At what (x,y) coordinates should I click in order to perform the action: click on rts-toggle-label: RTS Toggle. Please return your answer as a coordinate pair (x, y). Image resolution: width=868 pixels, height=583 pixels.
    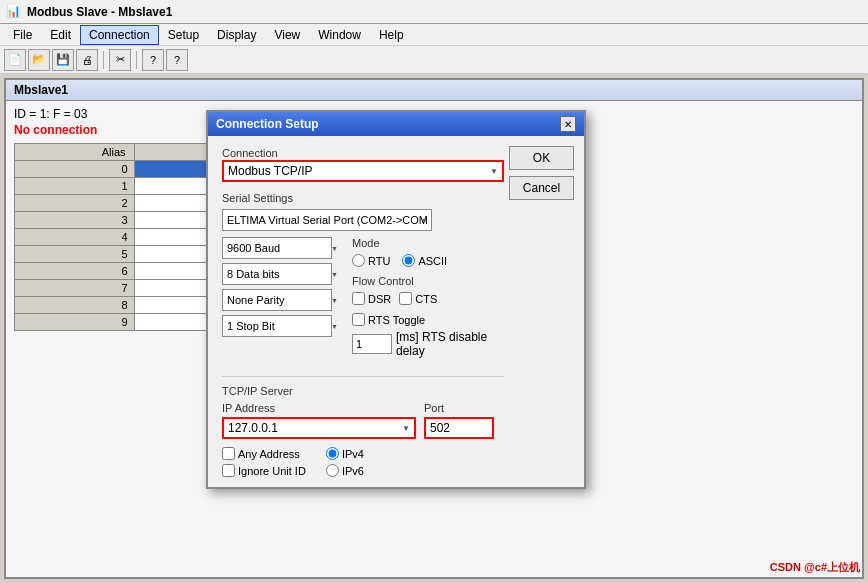
    Looking at the image, I should click on (396, 320).